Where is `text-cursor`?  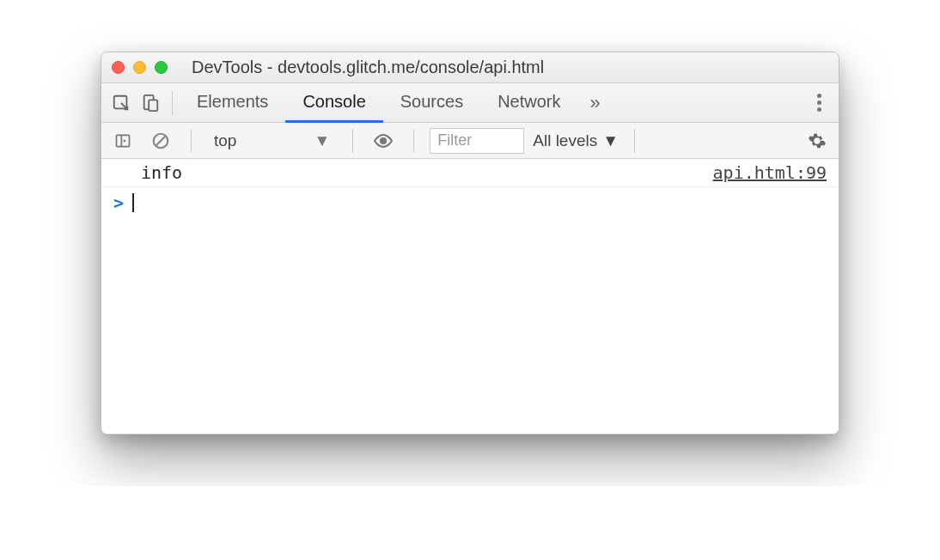
text-cursor is located at coordinates (133, 203).